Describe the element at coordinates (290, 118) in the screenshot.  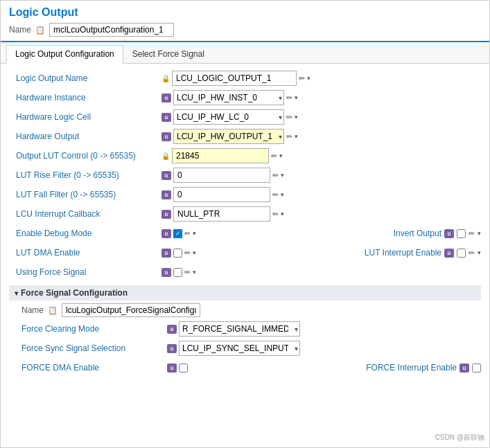
I see `pencil-icon-logic: ✏` at that location.